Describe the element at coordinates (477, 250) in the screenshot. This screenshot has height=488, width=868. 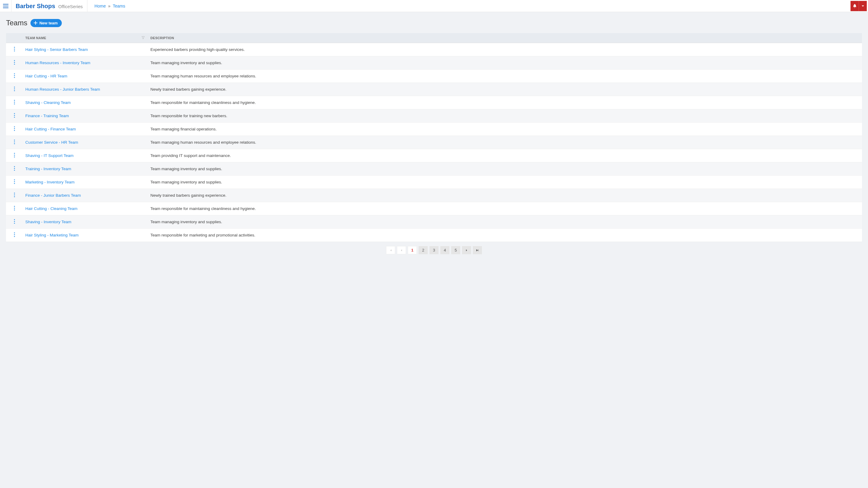
I see `page-last` at that location.